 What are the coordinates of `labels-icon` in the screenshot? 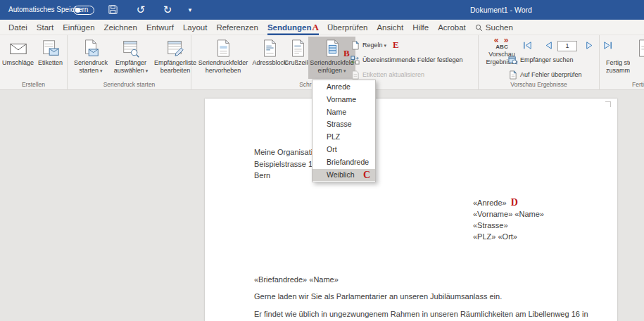 It's located at (51, 49).